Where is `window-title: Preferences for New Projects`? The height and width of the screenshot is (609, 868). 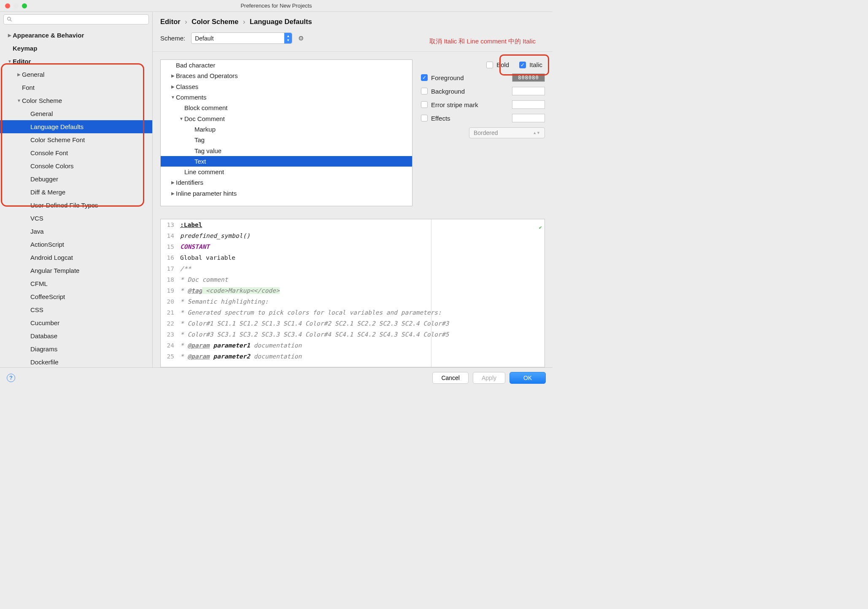
window-title: Preferences for New Projects is located at coordinates (276, 6).